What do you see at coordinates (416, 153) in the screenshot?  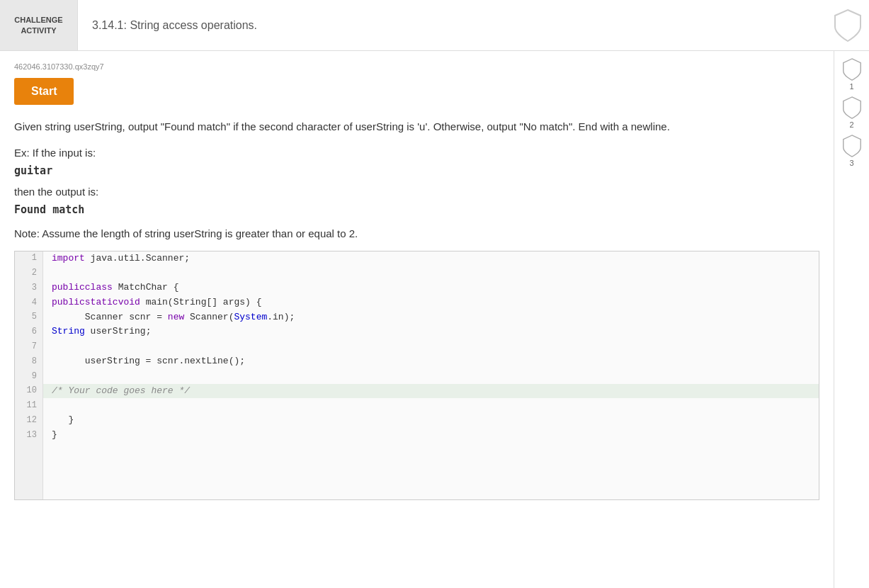 I see `example-label: Ex: If the input is:` at bounding box center [416, 153].